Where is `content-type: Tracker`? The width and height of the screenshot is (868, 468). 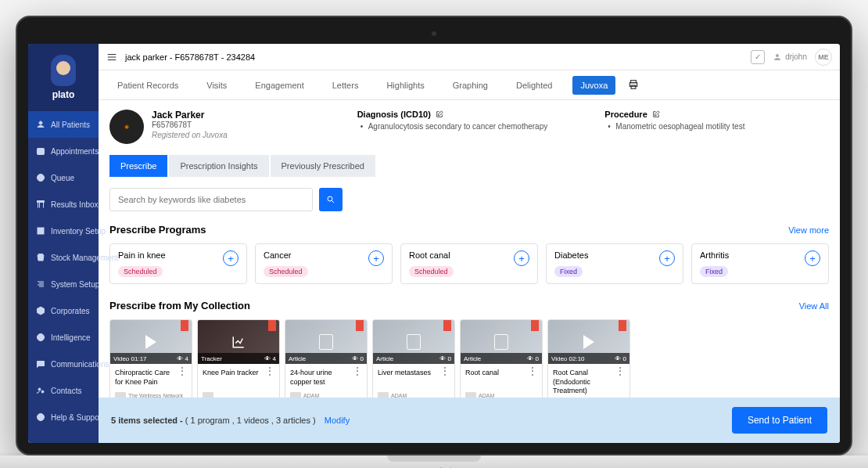 content-type: Tracker is located at coordinates (211, 358).